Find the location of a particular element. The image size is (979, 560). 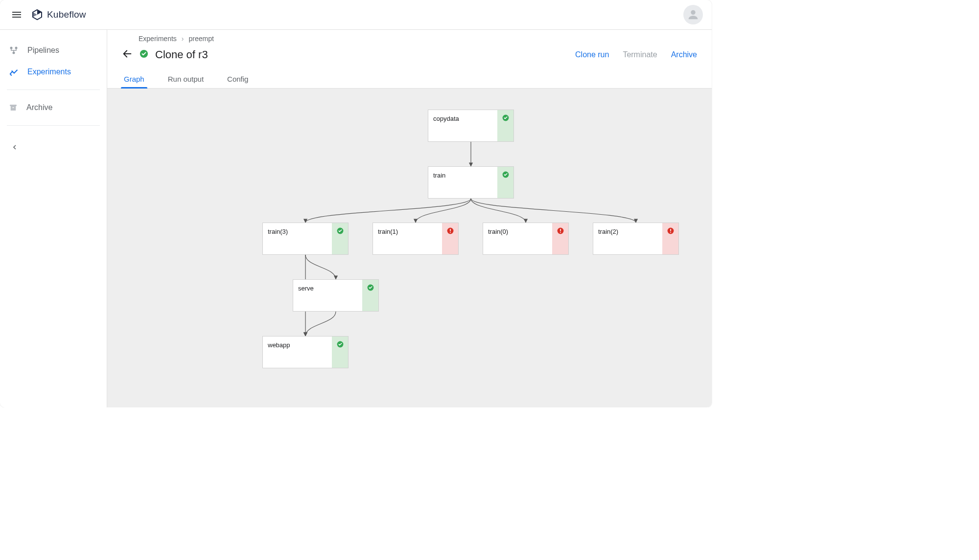

tab-config: Config is located at coordinates (238, 79).